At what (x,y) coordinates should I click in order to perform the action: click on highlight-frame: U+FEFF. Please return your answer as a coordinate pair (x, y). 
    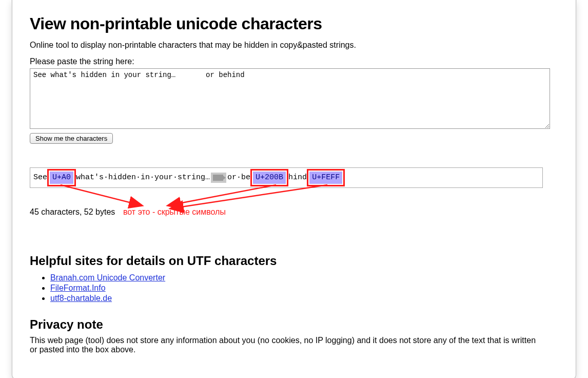
    Looking at the image, I should click on (326, 178).